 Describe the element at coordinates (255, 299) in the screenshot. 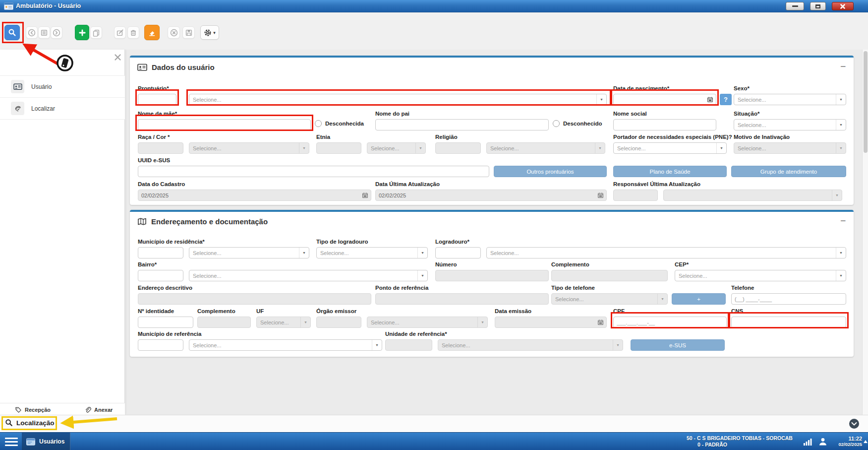

I see `endereco-descritivo-input` at that location.